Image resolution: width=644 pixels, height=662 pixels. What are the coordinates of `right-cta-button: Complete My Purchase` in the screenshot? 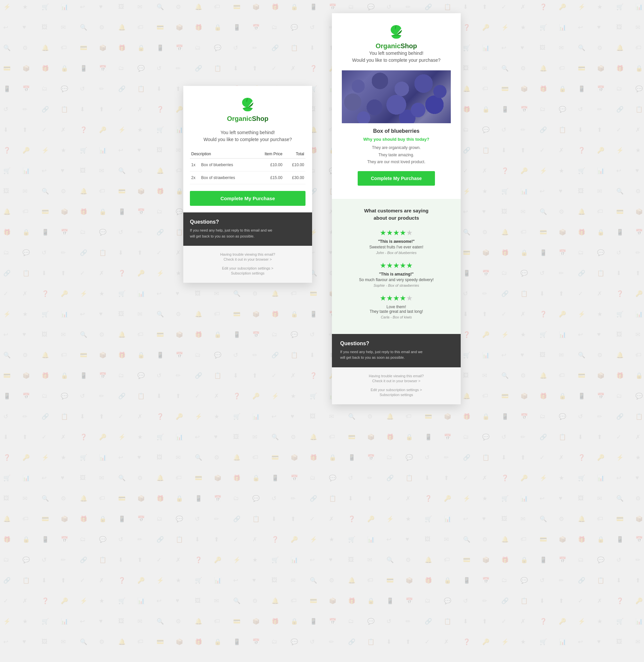 It's located at (396, 179).